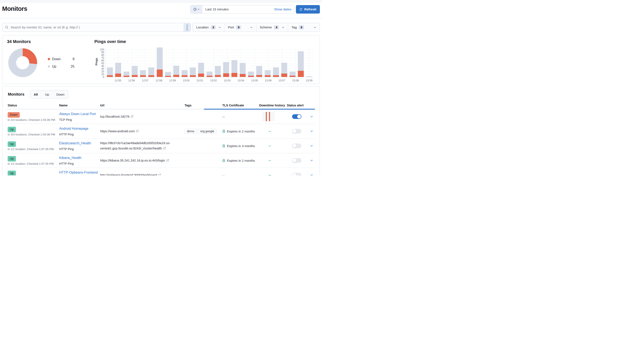 The height and width of the screenshot is (351, 644). Describe the element at coordinates (238, 9) in the screenshot. I see `time-range-value: Last 15 minutes` at that location.